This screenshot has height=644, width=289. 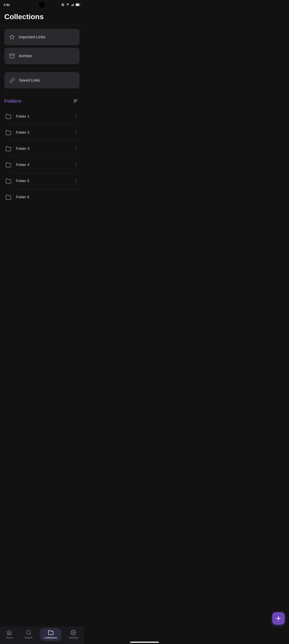 I want to click on link-icon, so click(x=12, y=80).